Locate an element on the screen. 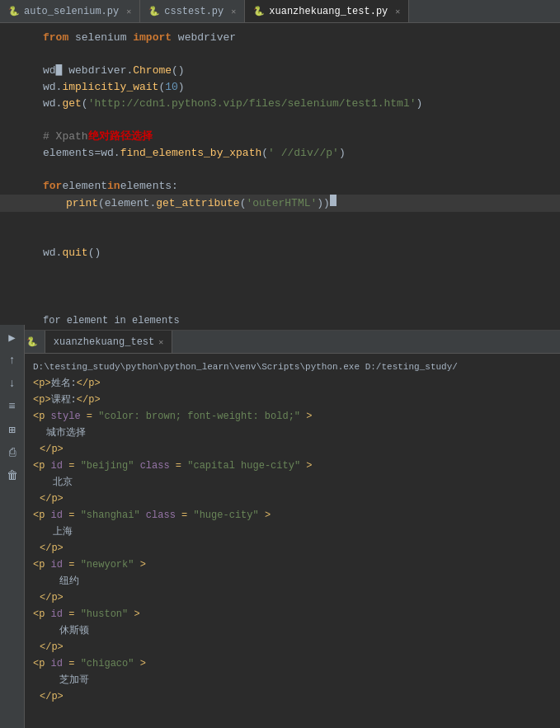 The image size is (560, 728). terminal-output-line-3b: 城市选择 is located at coordinates (292, 433).